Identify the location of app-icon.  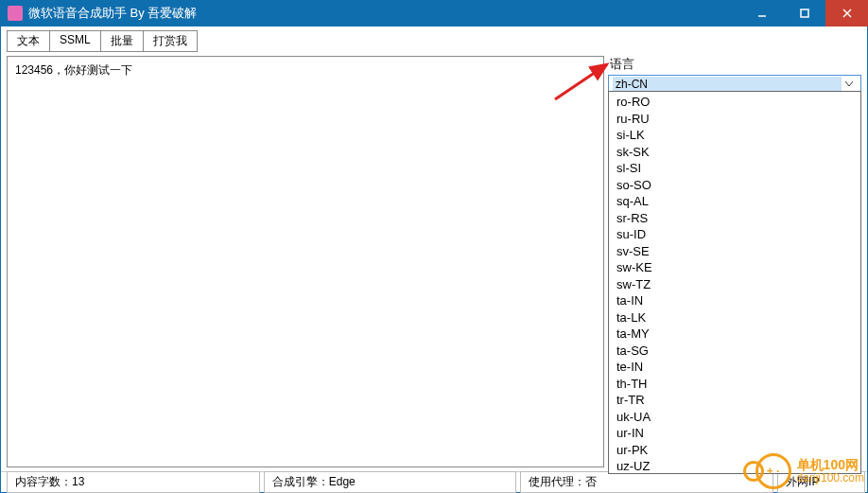
(15, 13).